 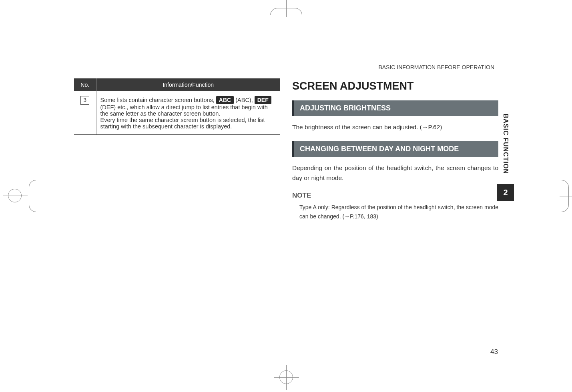 What do you see at coordinates (286, 377) in the screenshot?
I see `crop-mark-bottom` at bounding box center [286, 377].